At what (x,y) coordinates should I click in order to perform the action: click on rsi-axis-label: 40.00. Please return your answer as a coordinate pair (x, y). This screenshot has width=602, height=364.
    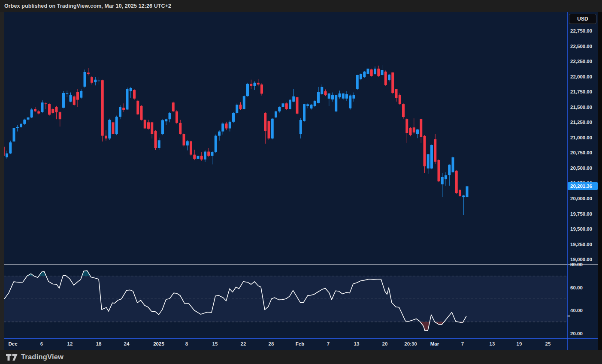
    Looking at the image, I should click on (577, 310).